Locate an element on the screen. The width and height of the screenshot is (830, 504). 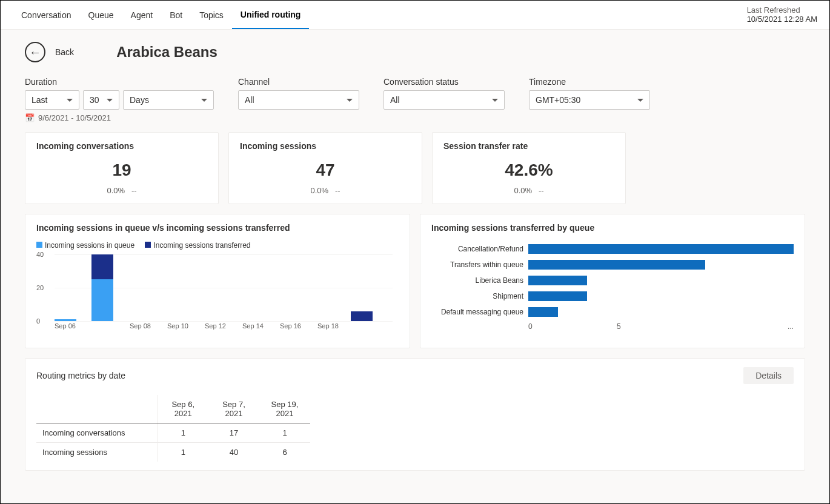
calendar-icon: 📅 is located at coordinates (30, 118).